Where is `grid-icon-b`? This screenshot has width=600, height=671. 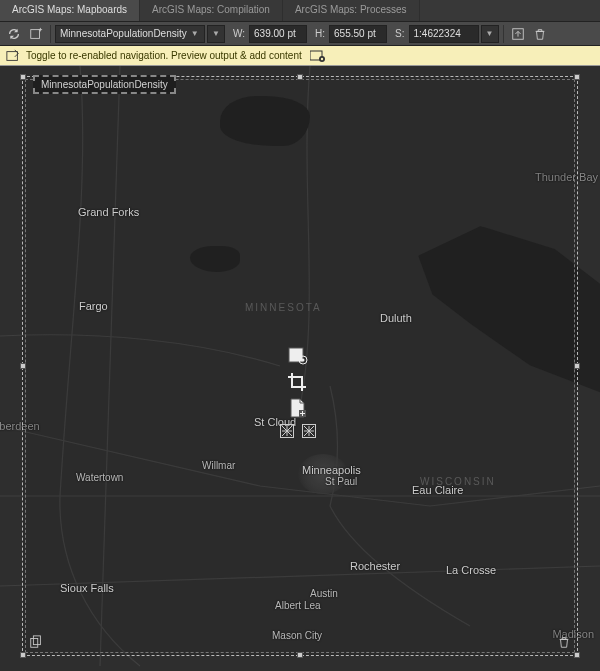
grid-icon-b is located at coordinates (309, 431).